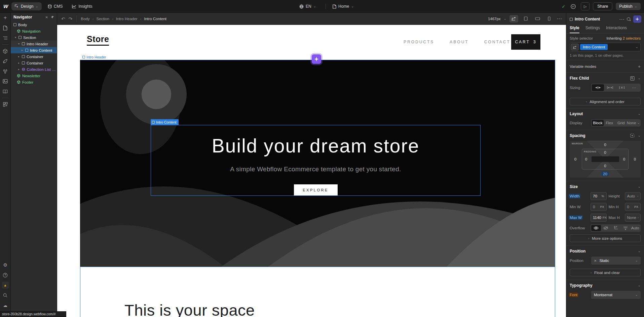  I want to click on breakpoint-phone-landscape-button, so click(537, 19).